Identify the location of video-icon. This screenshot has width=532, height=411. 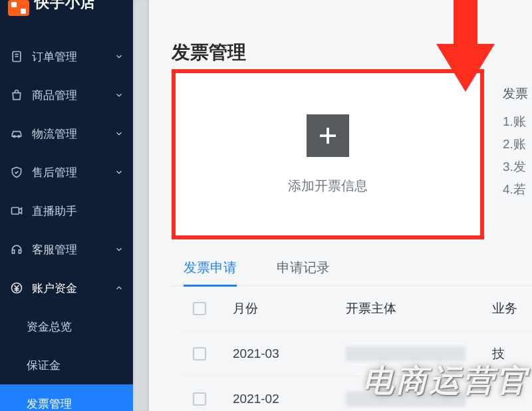
(17, 211).